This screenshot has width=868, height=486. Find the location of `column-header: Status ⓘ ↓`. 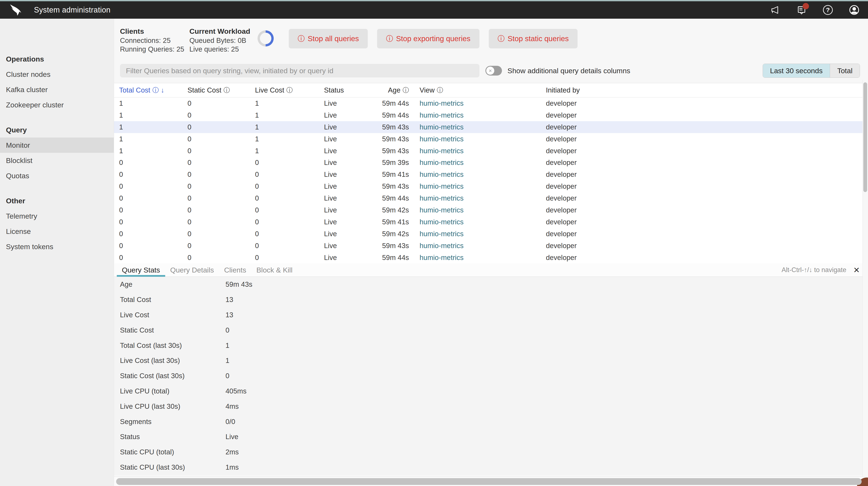

column-header: Status ⓘ ↓ is located at coordinates (348, 90).